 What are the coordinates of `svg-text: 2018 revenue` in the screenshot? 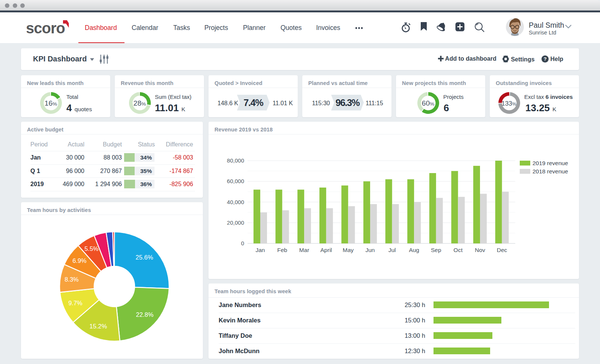 It's located at (550, 172).